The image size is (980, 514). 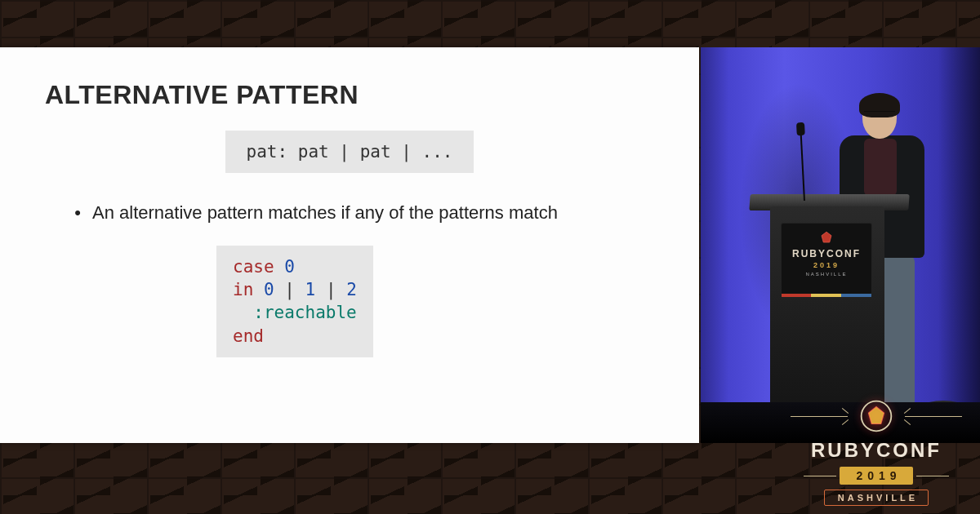 I want to click on bullet-list: An alternative pattern matches if any of…, so click(x=350, y=214).